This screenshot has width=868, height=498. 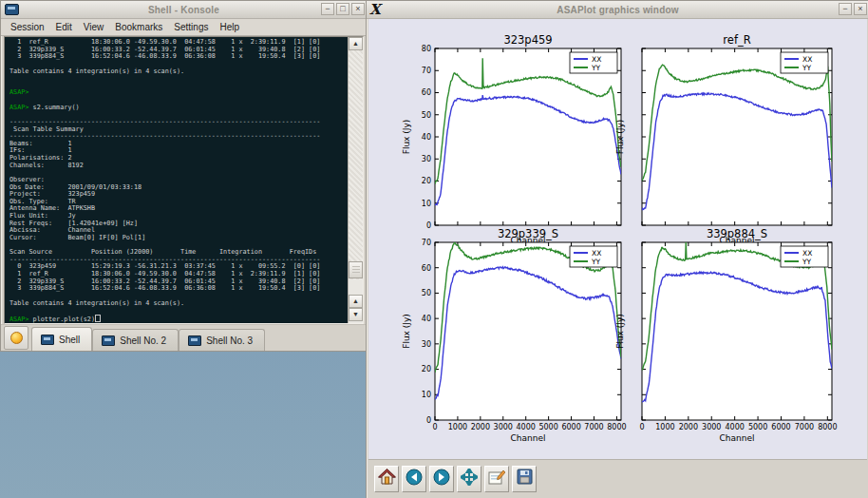 I want to click on home-button, so click(x=387, y=479).